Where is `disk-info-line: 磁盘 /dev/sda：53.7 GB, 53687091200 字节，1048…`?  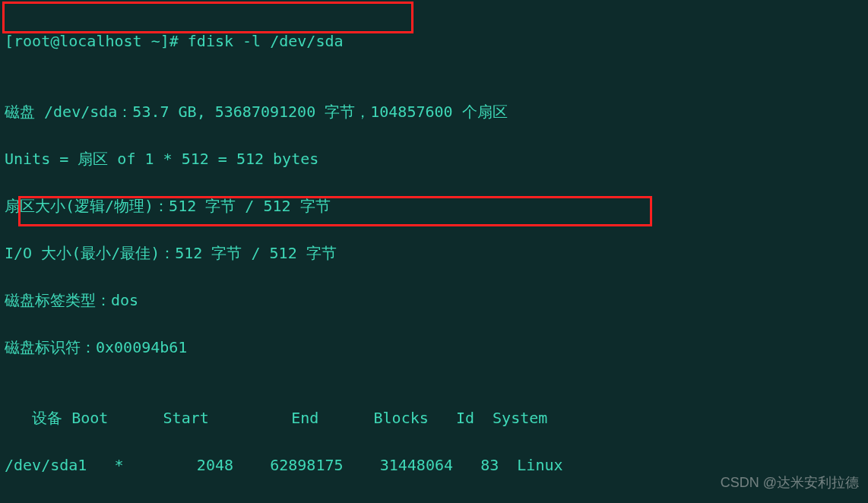 disk-info-line: 磁盘 /dev/sda：53.7 GB, 53687091200 字节，1048… is located at coordinates (434, 112).